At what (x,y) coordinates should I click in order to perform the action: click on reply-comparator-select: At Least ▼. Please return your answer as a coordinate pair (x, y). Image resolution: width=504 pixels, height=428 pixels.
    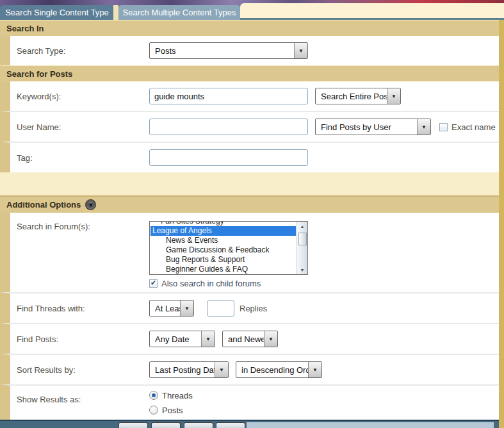
    Looking at the image, I should click on (172, 308).